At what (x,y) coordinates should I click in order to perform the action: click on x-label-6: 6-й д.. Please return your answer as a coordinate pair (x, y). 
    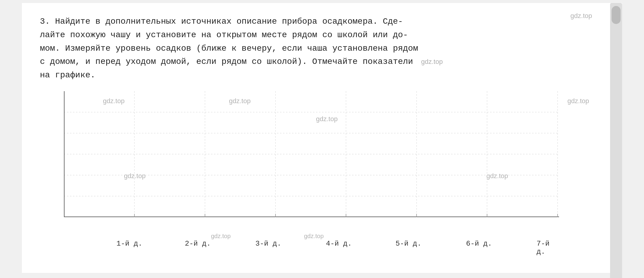
    Looking at the image, I should click on (479, 244).